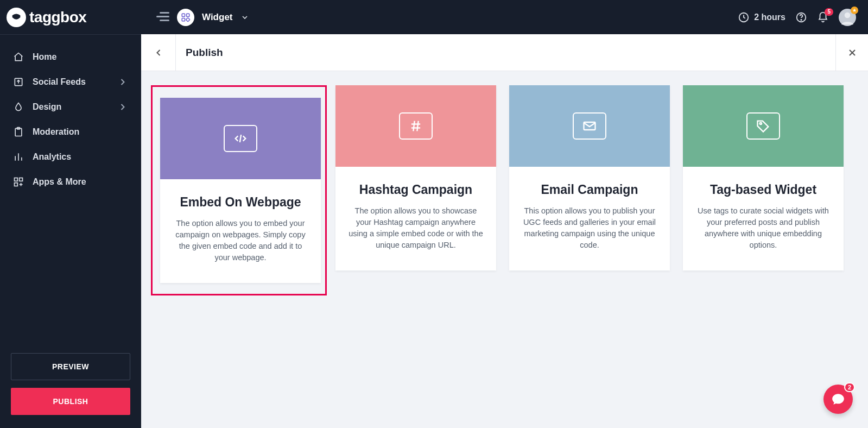 The image size is (868, 428). I want to click on card-tag-based-widget: Tag-based Widget Use tags to curate soci…, so click(763, 178).